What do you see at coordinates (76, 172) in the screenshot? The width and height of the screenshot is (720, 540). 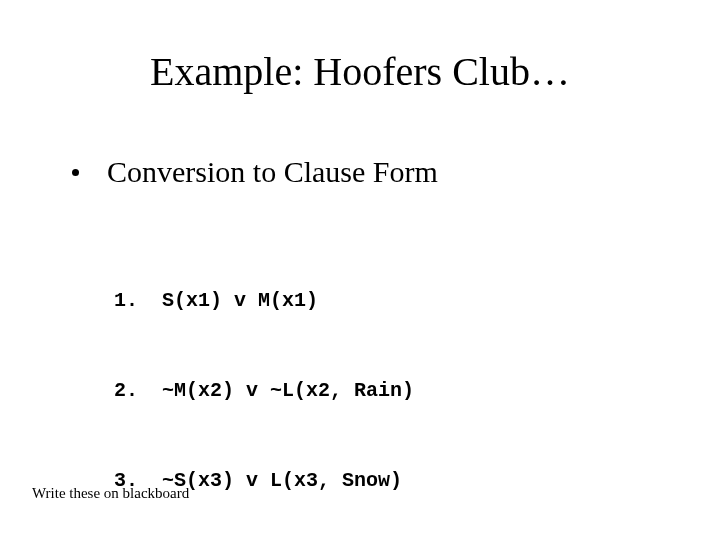 I see `bullet-icon` at bounding box center [76, 172].